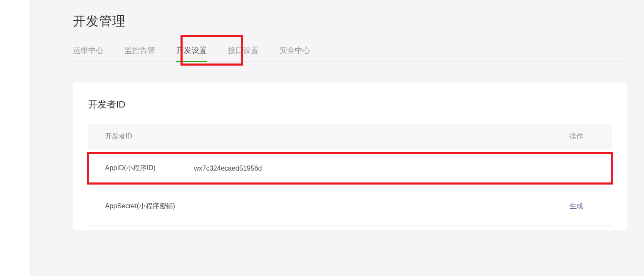  I want to click on table-row-appsecret: AppSecret(小程序密钥) 生成, so click(350, 207).